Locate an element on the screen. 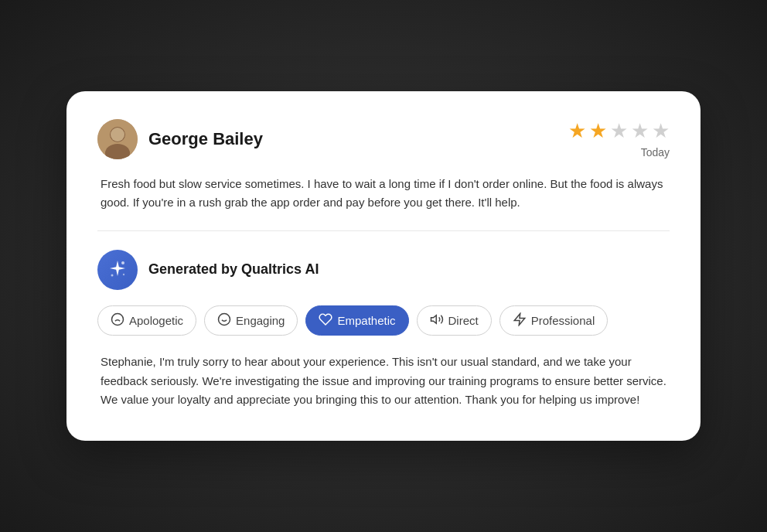 This screenshot has width=767, height=532. ai-icon is located at coordinates (118, 270).